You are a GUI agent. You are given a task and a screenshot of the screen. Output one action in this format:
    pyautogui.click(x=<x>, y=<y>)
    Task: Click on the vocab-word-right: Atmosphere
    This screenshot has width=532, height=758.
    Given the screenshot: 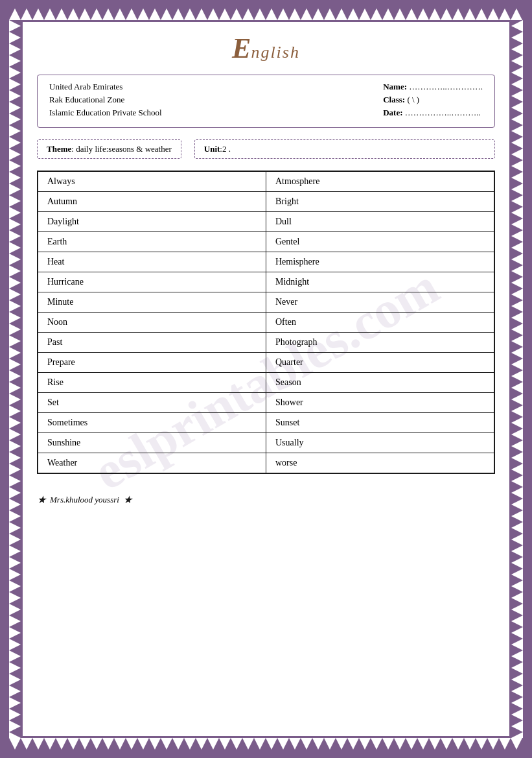 What is the action you would take?
    pyautogui.click(x=381, y=182)
    